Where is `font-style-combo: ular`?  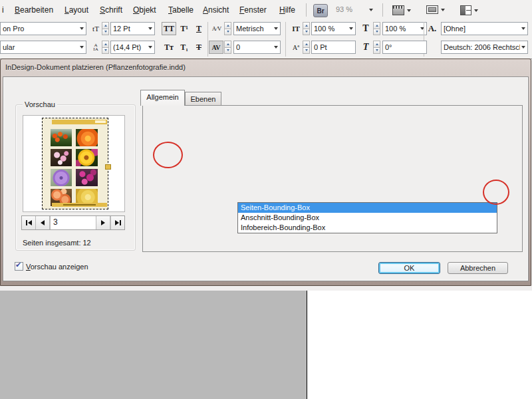 font-style-combo: ular is located at coordinates (43, 47).